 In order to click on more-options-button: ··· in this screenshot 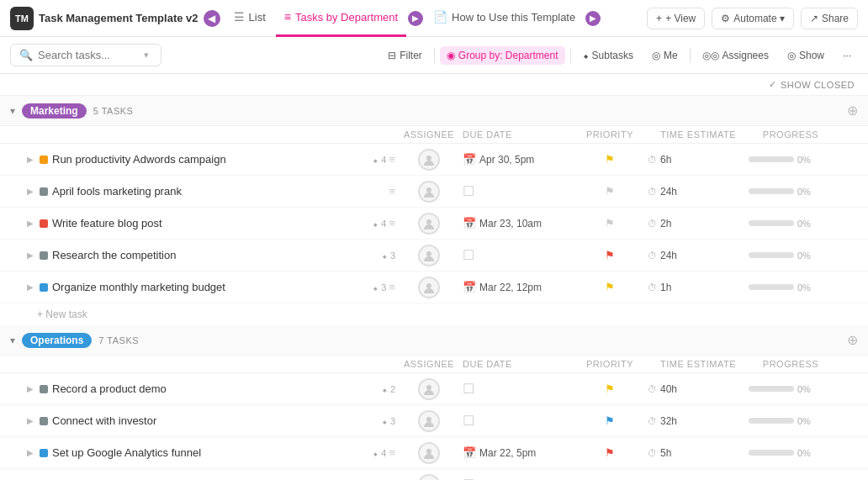, I will do `click(847, 55)`.